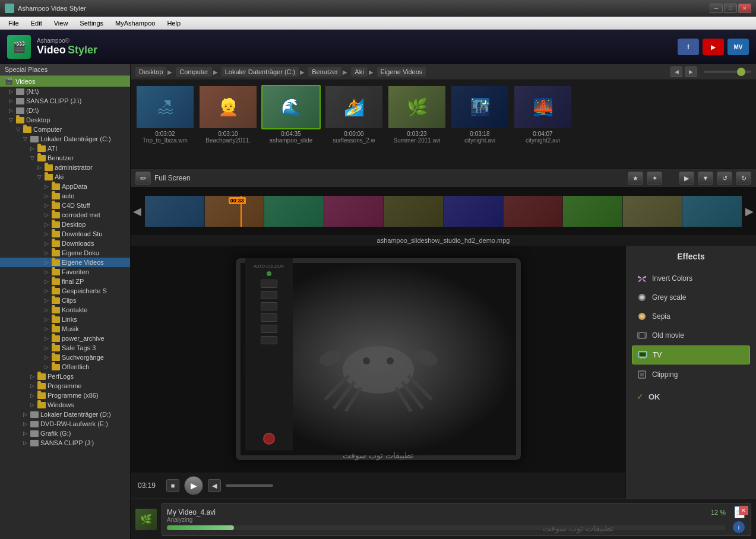 The height and width of the screenshot is (539, 756). What do you see at coordinates (65, 215) in the screenshot?
I see `sidebar-item-corroded: ▷ corroded met` at bounding box center [65, 215].